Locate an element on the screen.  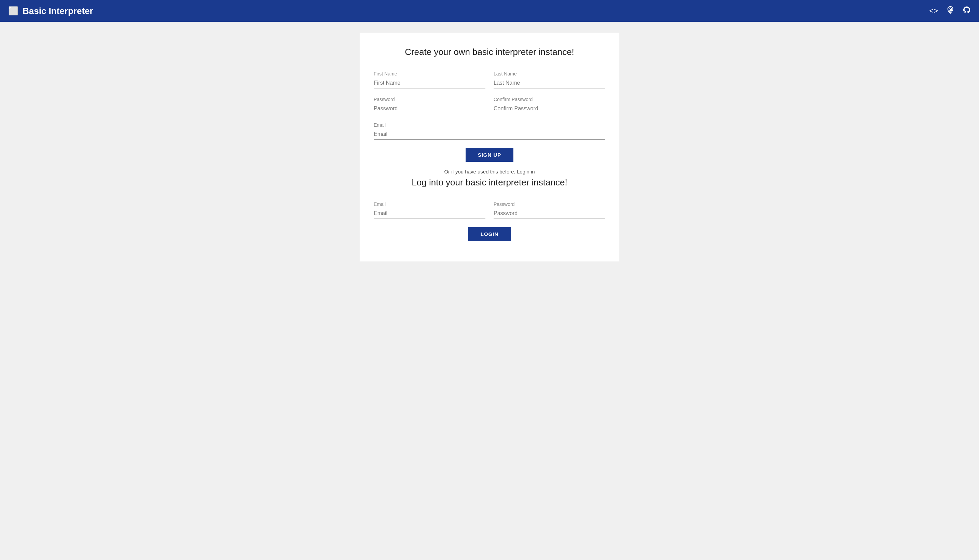
login-password-label: Password is located at coordinates (549, 204).